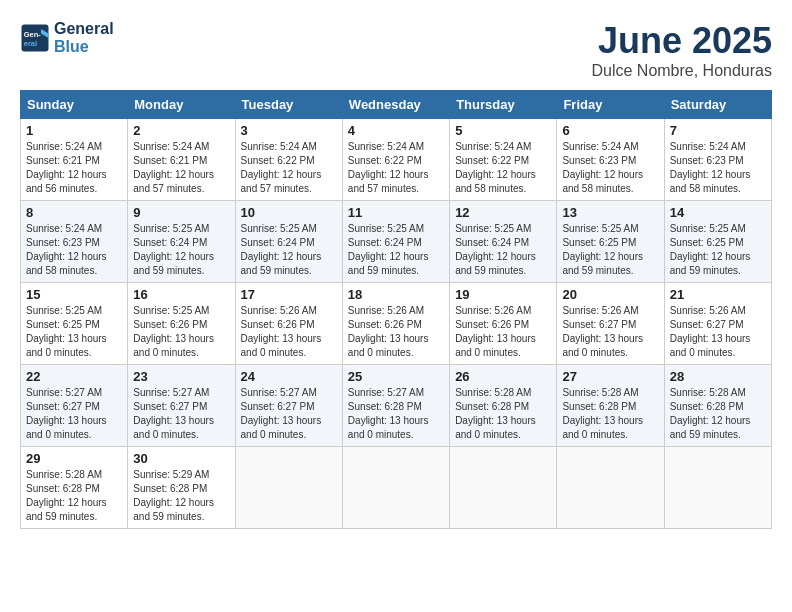 The image size is (792, 612). I want to click on title-area: June 2025 Dulce Nombre, Honduras, so click(682, 50).